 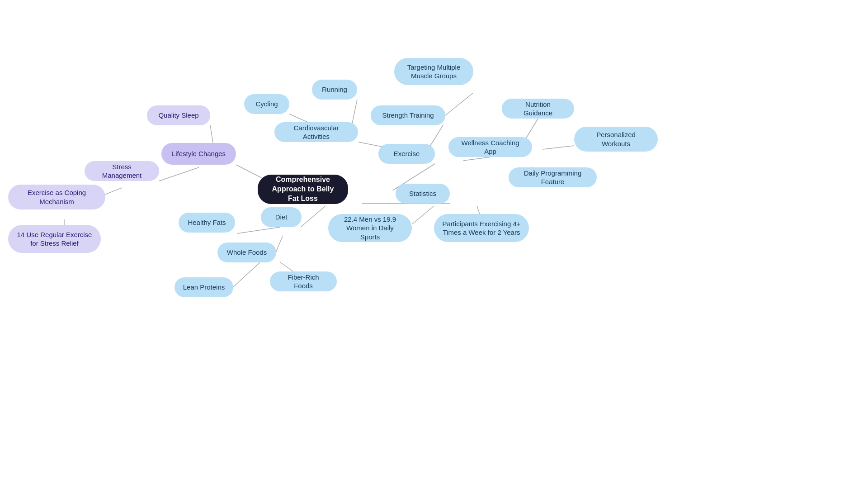 I want to click on quality-sleep-node: Quality Sleep, so click(x=179, y=115).